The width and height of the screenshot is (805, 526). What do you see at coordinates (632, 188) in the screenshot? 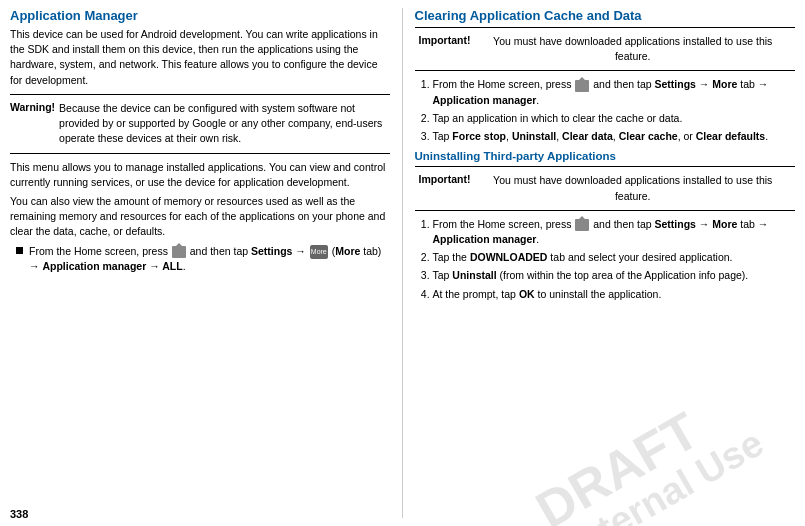
I see `important-text-2: You must have downloaded applications in…` at bounding box center [632, 188].